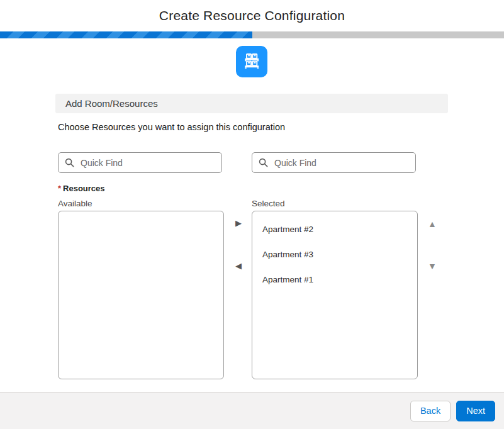 This screenshot has height=429, width=504. What do you see at coordinates (76, 204) in the screenshot?
I see `available-list-label: Available` at bounding box center [76, 204].